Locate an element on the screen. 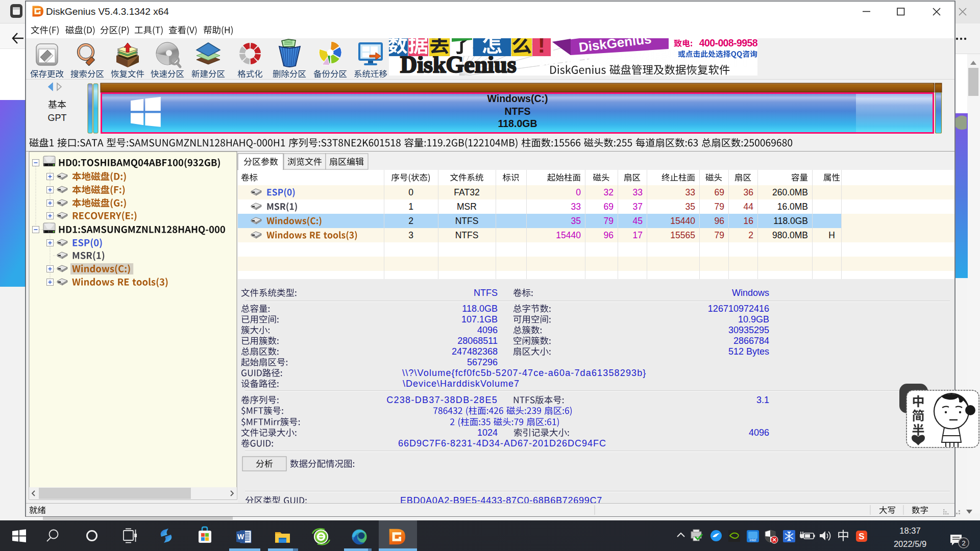  svg-text: 16 is located at coordinates (748, 221).